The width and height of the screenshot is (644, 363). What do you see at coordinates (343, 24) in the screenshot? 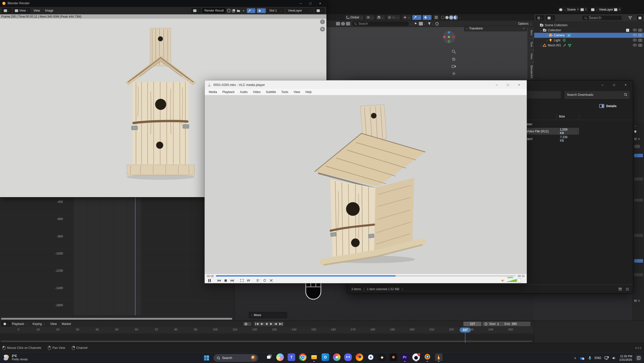
I see `globe-icon` at bounding box center [343, 24].